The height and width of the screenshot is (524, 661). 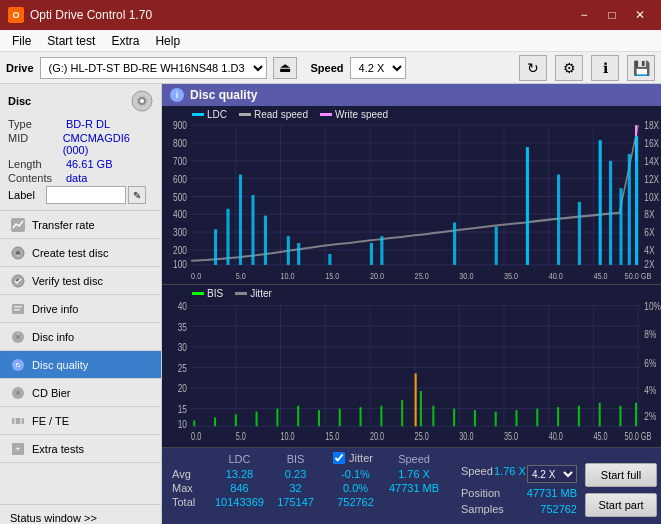 I want to click on legend-write-speed-label: Write speed, so click(x=362, y=114).